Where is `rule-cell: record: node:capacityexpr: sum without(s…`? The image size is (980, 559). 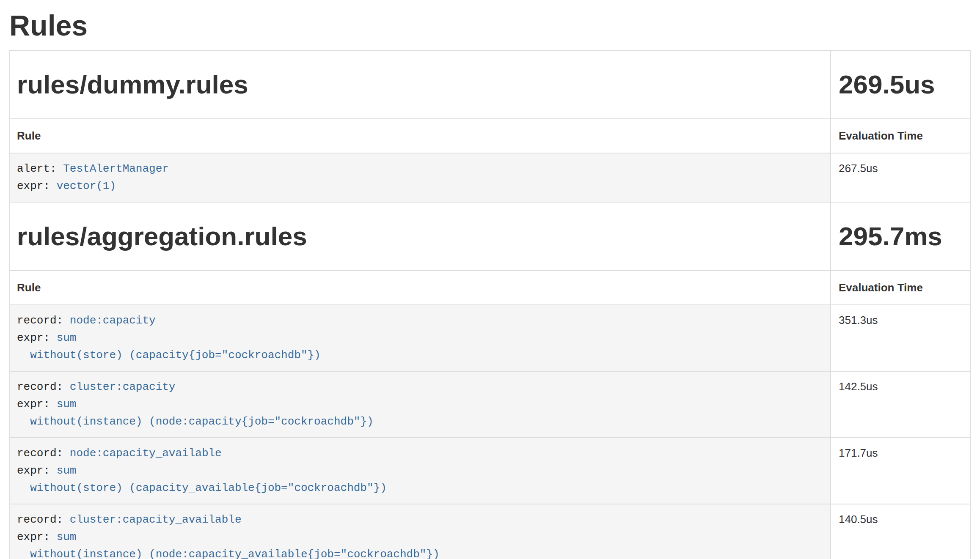
rule-cell: record: node:capacityexpr: sum without(s… is located at coordinates (420, 338).